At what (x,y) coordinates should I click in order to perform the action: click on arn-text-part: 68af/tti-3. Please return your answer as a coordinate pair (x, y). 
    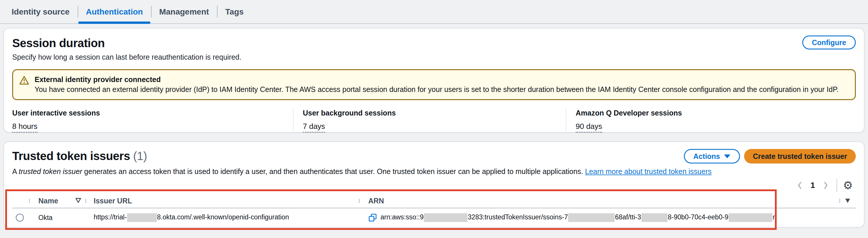
    Looking at the image, I should click on (628, 217).